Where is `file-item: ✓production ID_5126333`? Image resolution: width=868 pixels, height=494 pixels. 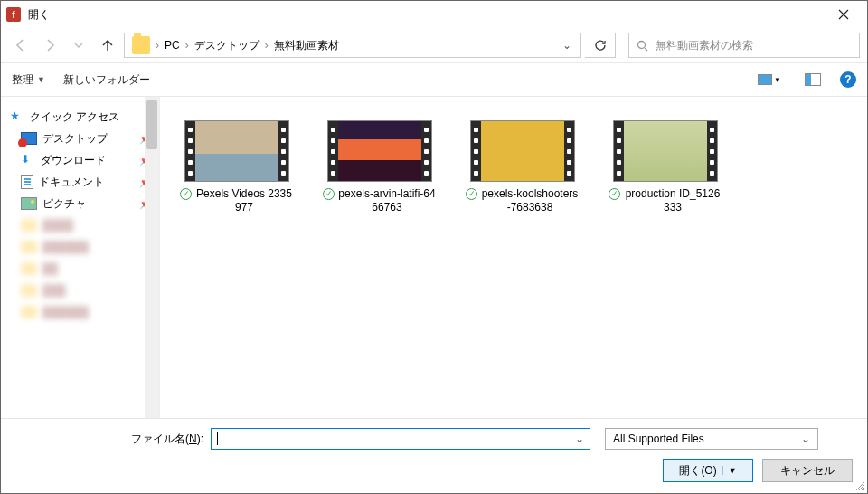
file-item: ✓production ID_5126333 is located at coordinates (665, 167).